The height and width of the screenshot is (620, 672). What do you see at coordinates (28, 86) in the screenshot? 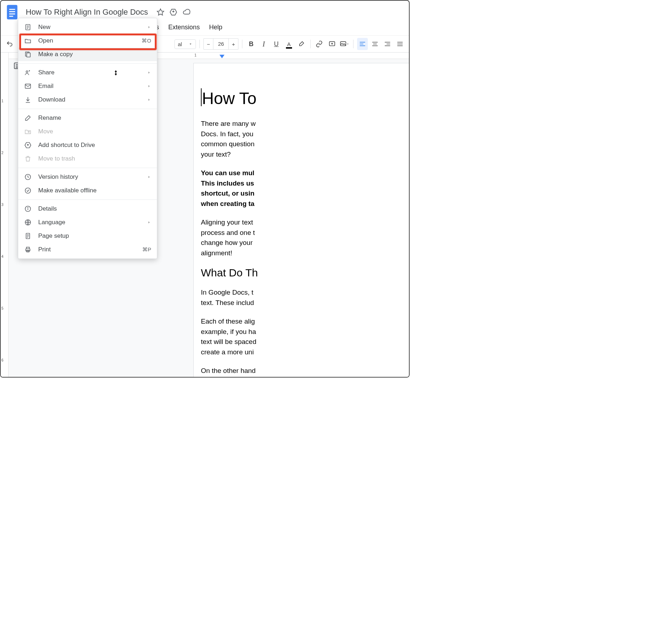
I see `email-icon` at bounding box center [28, 86].